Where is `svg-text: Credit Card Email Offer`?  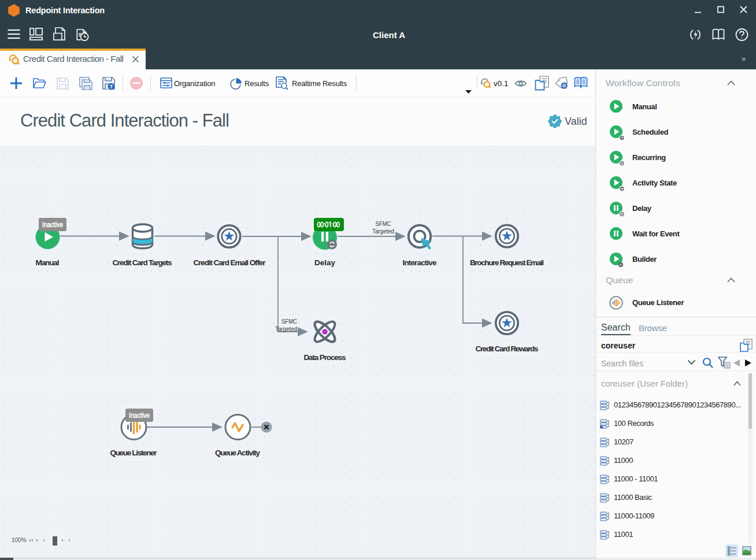
svg-text: Credit Card Email Offer is located at coordinates (230, 262).